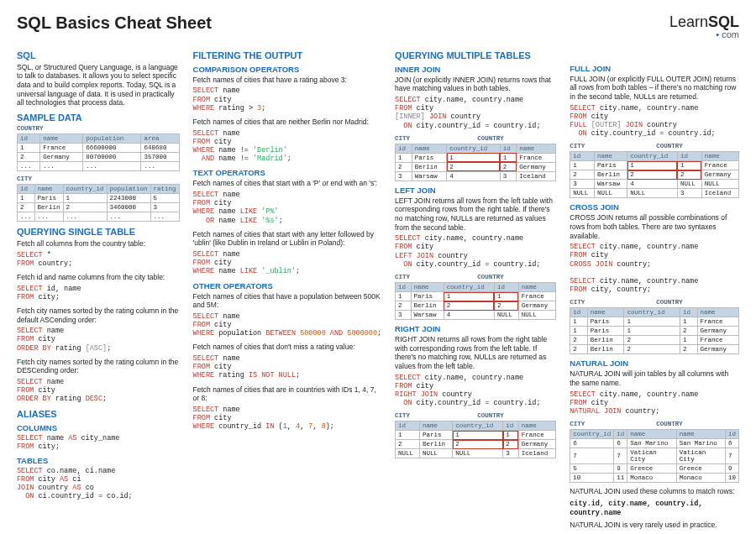 The height and width of the screenshot is (534, 756). Describe the element at coordinates (98, 128) in the screenshot. I see `country-table-label: COUNTRY` at that location.